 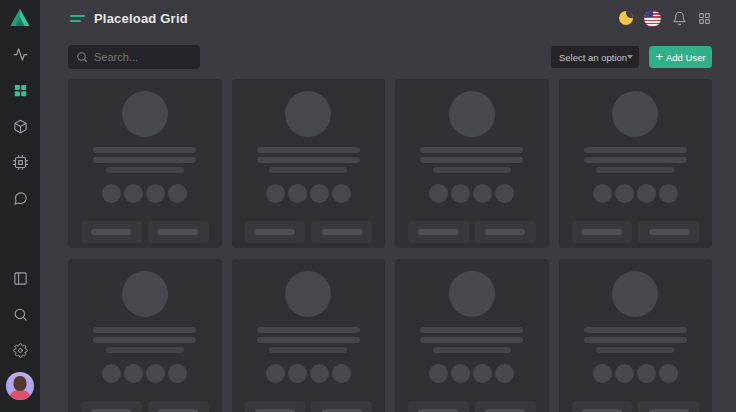 What do you see at coordinates (20, 126) in the screenshot?
I see `sidebar-item-components` at bounding box center [20, 126].